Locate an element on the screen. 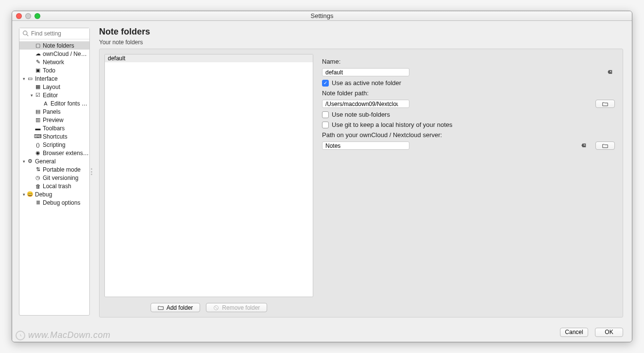 This screenshot has width=644, height=353. sidebar-item-label: Editor is located at coordinates (51, 95).